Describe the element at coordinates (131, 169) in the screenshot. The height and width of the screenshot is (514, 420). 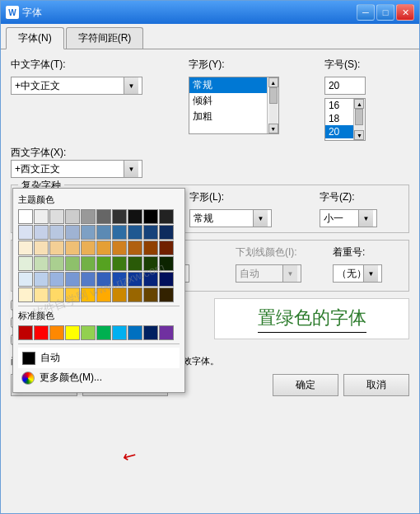
I see `western-font-arrow: ▼` at that location.